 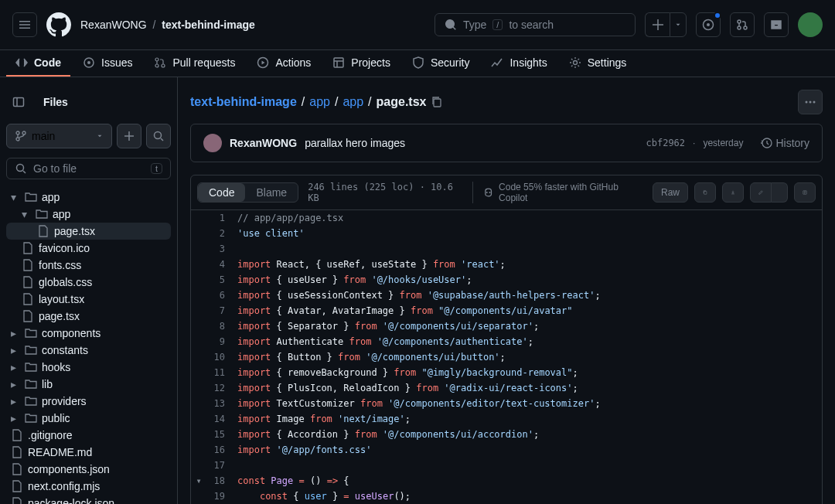 What do you see at coordinates (88, 469) in the screenshot?
I see `tree-file-components-json: components.json` at bounding box center [88, 469].